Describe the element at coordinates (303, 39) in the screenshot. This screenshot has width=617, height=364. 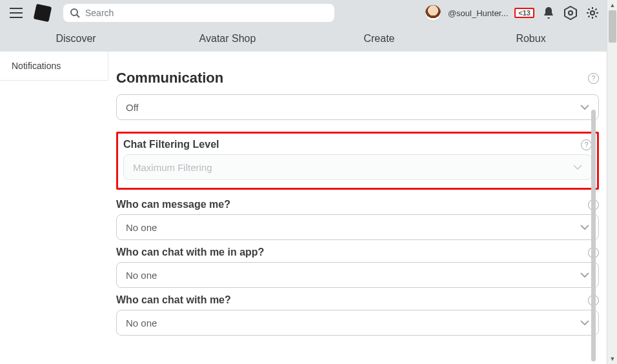
I see `primary-nav: Discover Avatar Shop Create Robux` at that location.